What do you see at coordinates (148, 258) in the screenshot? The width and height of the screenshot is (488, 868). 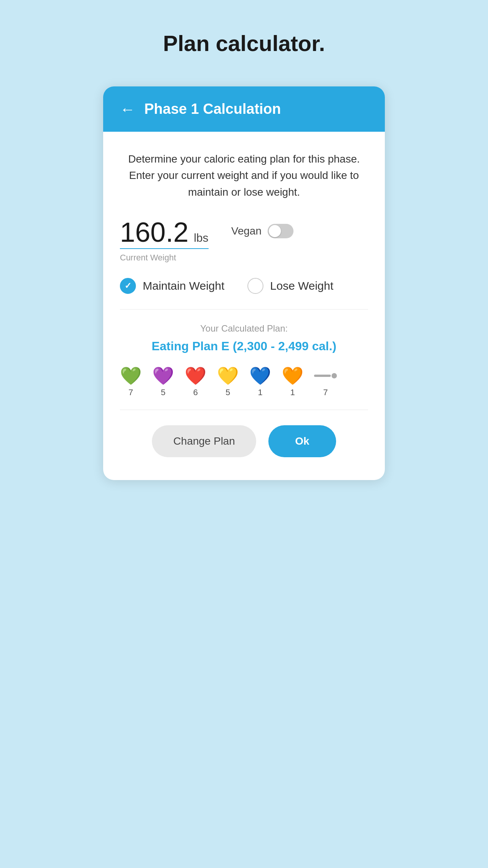 I see `weight-label: Current Weight` at bounding box center [148, 258].